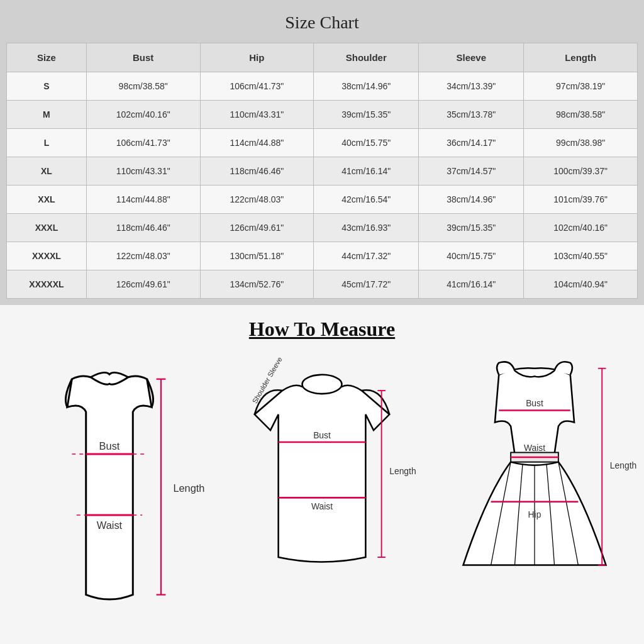 The image size is (644, 644). I want to click on measurement-cell: 101cm/39.76", so click(581, 200).